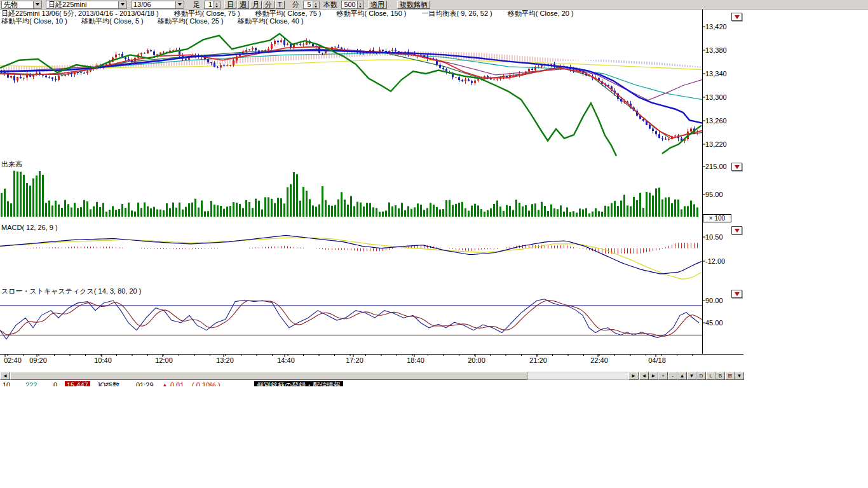  I want to click on contract-month-value: 13/06, so click(154, 5).